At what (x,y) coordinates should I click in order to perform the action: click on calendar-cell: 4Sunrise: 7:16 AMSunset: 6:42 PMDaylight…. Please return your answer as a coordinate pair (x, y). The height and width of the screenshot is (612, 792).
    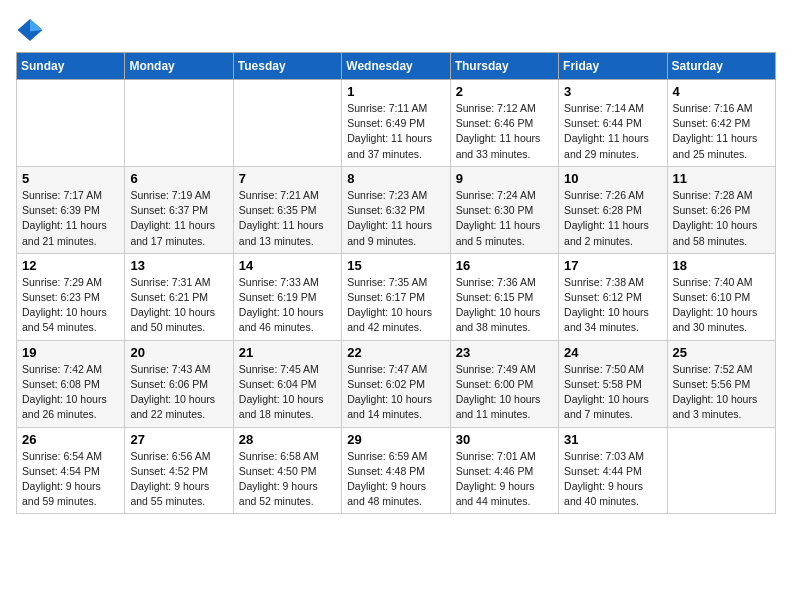
    Looking at the image, I should click on (721, 124).